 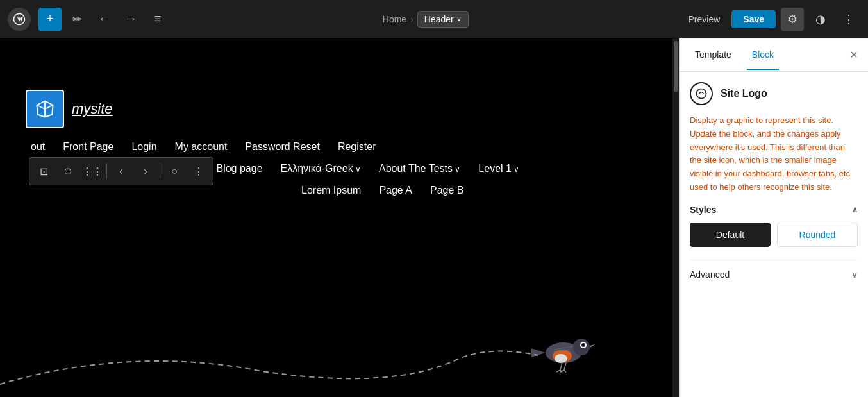 I want to click on nav-item-front-page: Front Page, so click(x=88, y=147).